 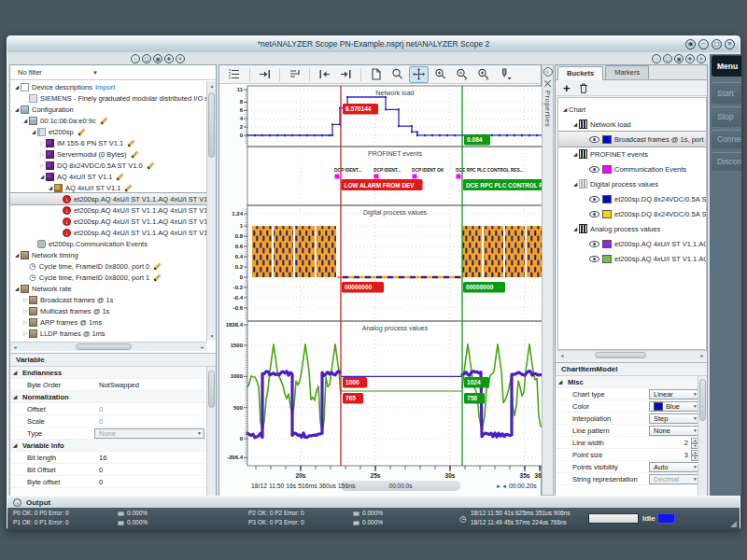 I want to click on chart-item-row: et200sp.AQ 4xU/I ST V1.1.AQ 4xU/I, so click(x=632, y=244).